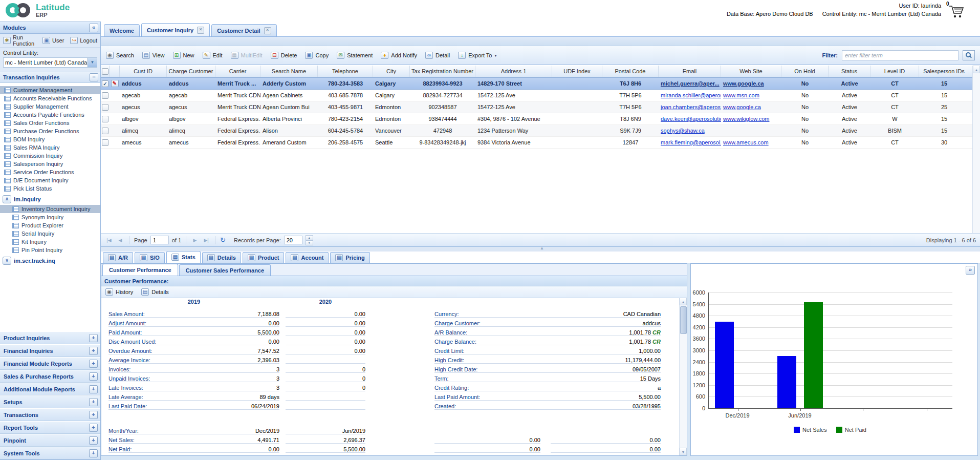 Image resolution: width=980 pixels, height=460 pixels. Describe the element at coordinates (50, 189) in the screenshot. I see `sidebar-item-pick-list-status: Pick List Status` at that location.